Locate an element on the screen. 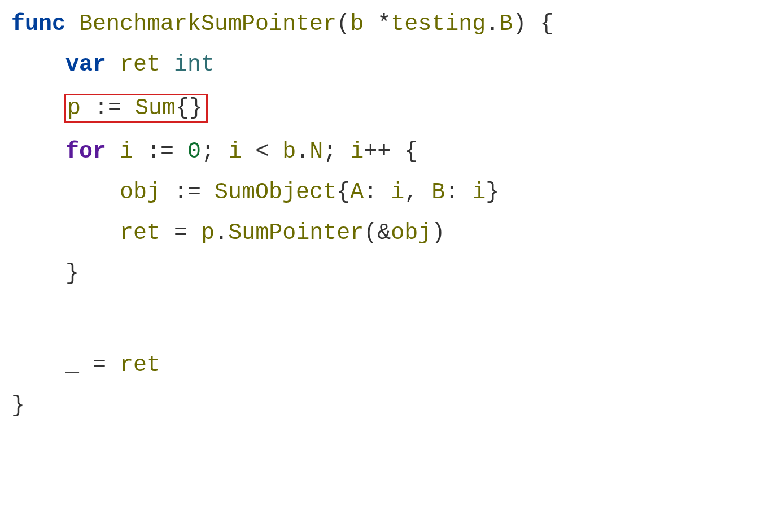  type-sum: Sum is located at coordinates (155, 108).